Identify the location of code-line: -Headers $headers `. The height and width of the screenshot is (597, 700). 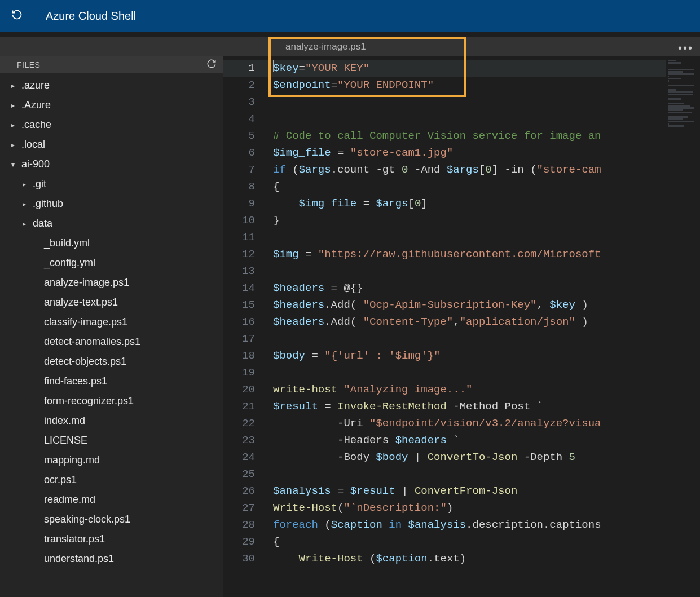
(466, 440).